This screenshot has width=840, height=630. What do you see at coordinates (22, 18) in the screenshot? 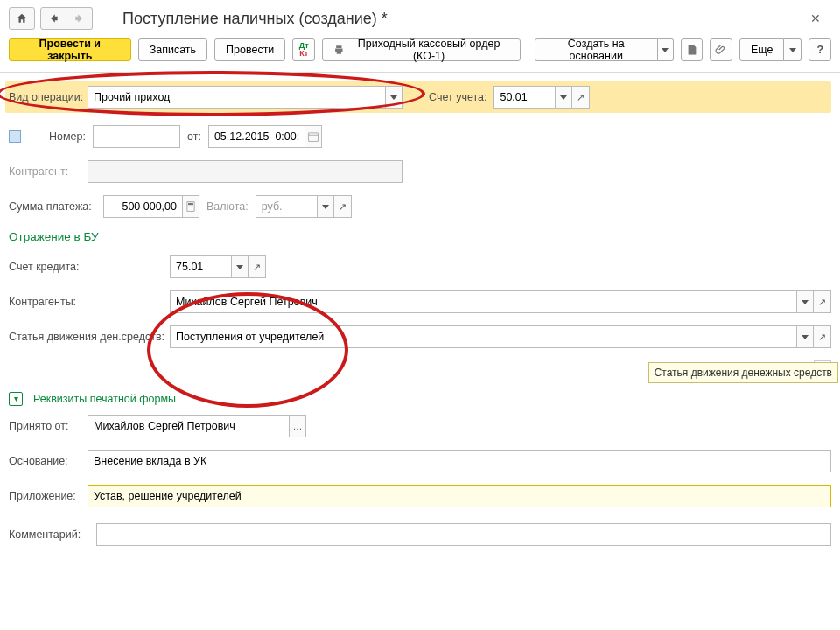
I see `home-icon` at bounding box center [22, 18].